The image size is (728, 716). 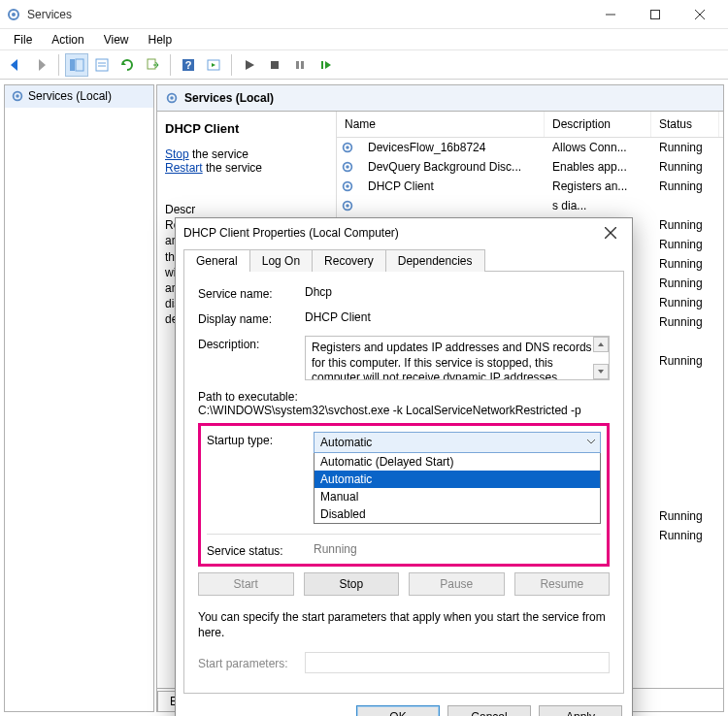 What do you see at coordinates (591, 441) in the screenshot?
I see `chevron-down-icon` at bounding box center [591, 441].